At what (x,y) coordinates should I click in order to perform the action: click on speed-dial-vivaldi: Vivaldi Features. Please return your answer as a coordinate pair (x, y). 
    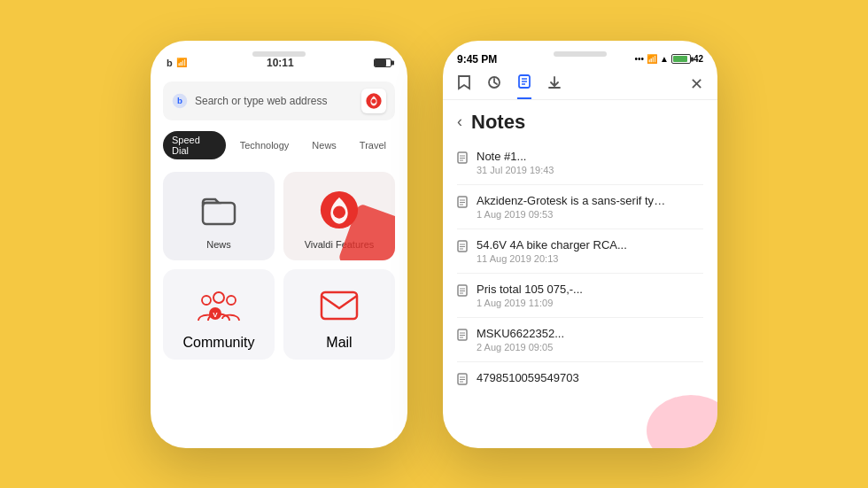
    Looking at the image, I should click on (339, 216).